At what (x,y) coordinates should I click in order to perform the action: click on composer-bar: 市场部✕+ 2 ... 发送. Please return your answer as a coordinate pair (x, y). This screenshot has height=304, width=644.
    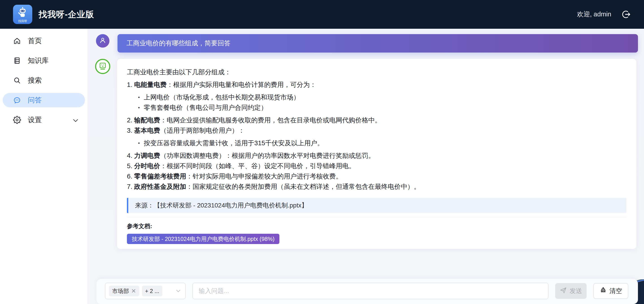
    Looking at the image, I should click on (367, 291).